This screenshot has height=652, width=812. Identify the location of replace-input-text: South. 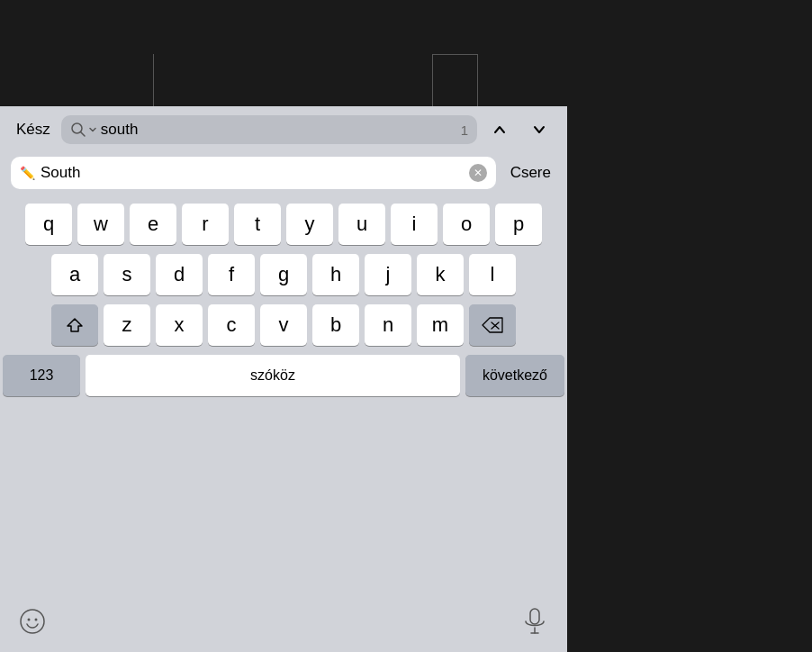
(252, 173).